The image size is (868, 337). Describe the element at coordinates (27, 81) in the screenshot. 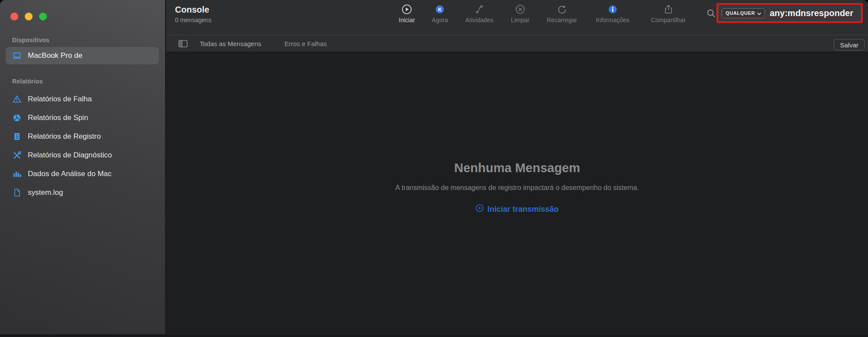

I see `sidebar-section-reports: Relatórios` at that location.